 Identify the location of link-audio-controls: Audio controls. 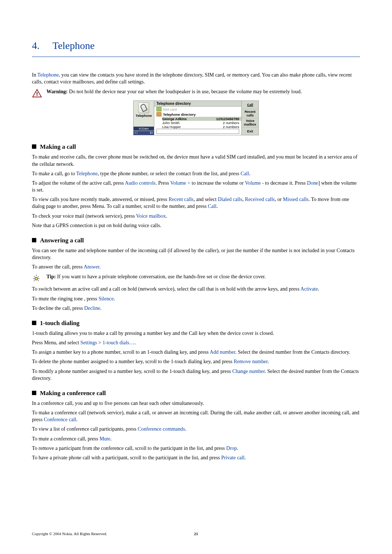
(140, 183).